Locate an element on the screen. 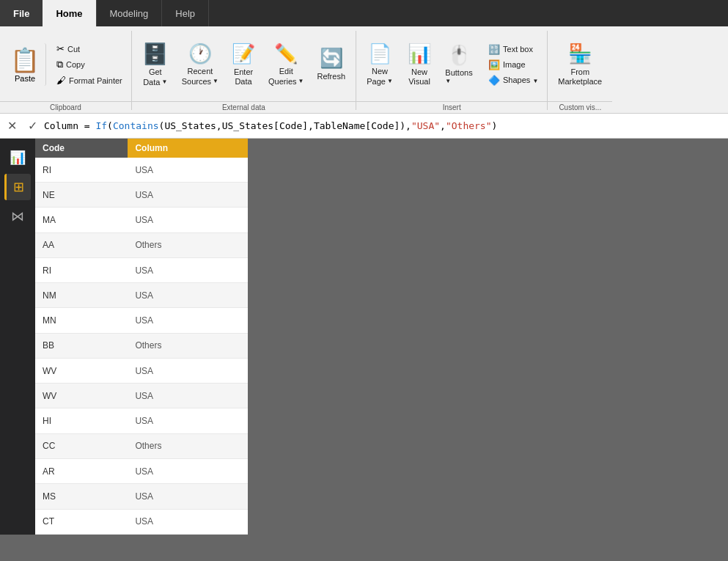 Image resolution: width=728 pixels, height=561 pixels. paste-label: Paste is located at coordinates (25, 78).